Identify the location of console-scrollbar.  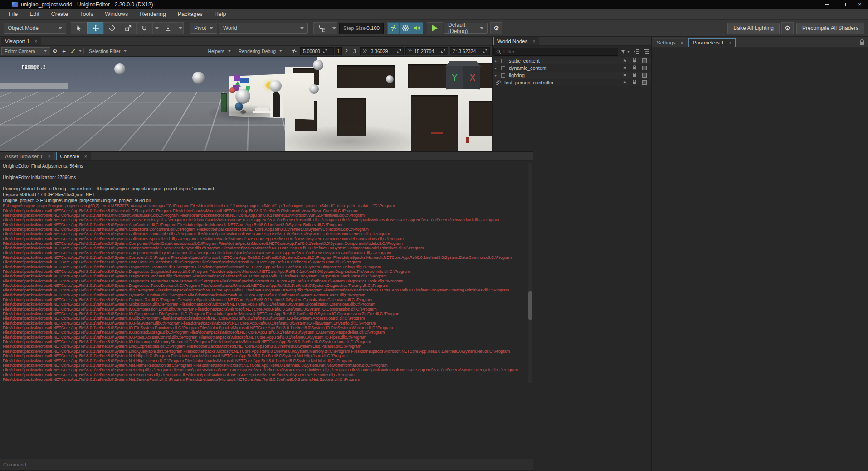
(530, 273).